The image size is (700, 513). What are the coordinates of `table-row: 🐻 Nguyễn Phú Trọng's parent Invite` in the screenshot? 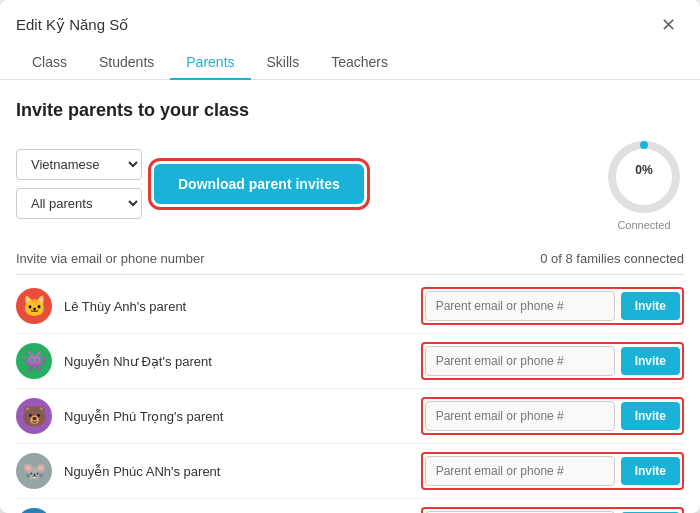 It's located at (350, 416).